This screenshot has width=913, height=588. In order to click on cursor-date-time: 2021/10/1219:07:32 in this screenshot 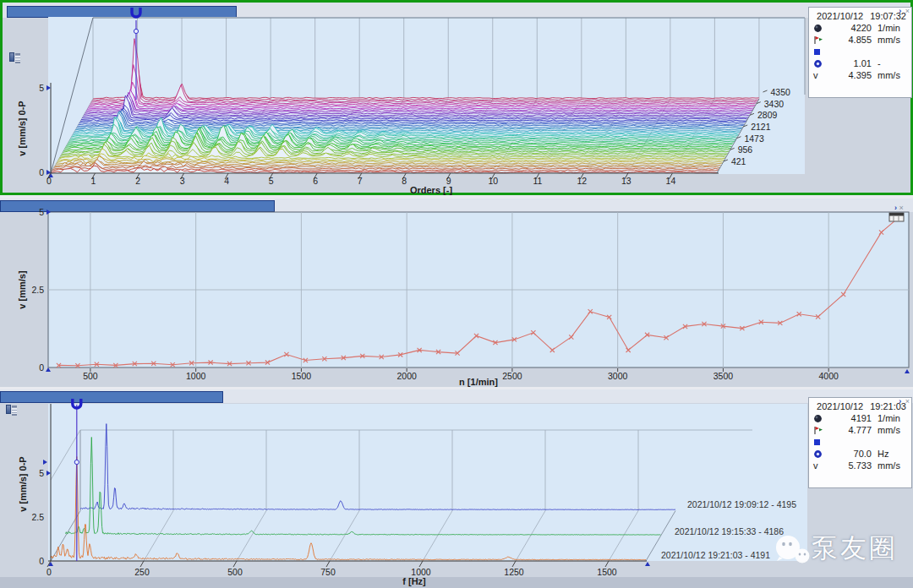, I will do `click(861, 15)`.